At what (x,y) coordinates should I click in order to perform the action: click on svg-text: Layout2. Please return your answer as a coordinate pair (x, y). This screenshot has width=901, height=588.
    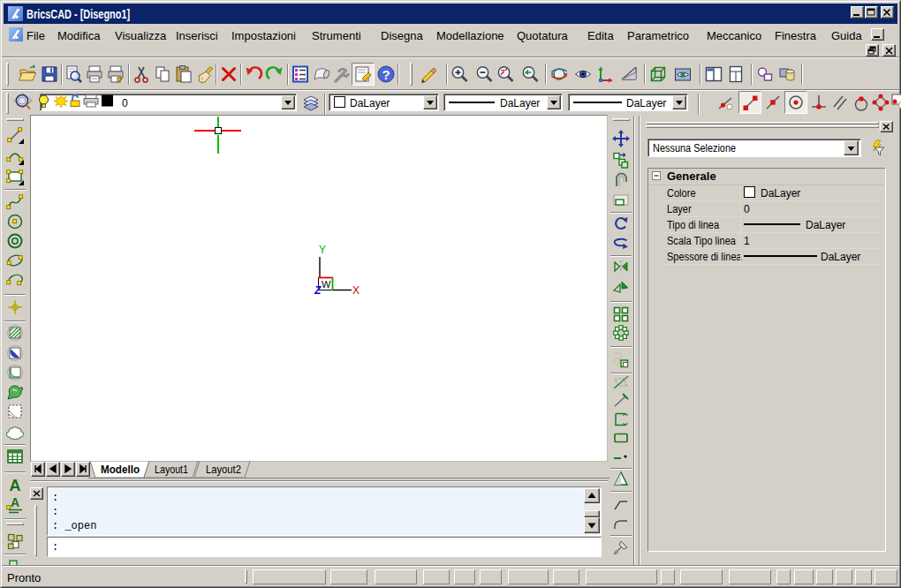
    Looking at the image, I should click on (223, 470).